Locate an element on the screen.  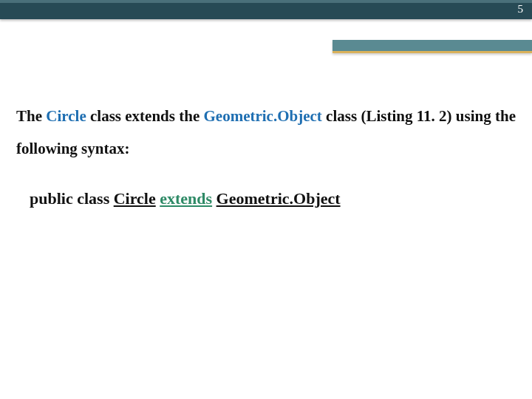
slide-header: 5 is located at coordinates (266, 10).